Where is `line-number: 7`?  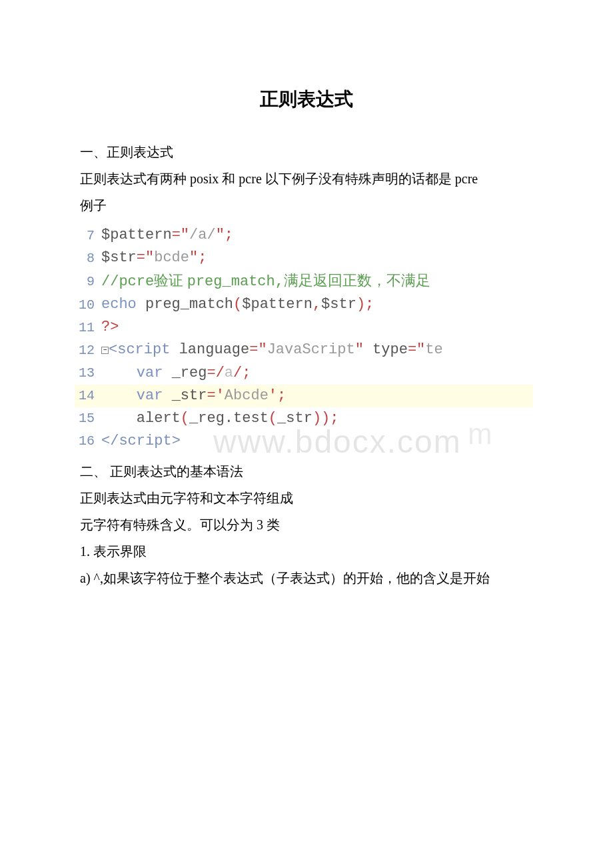
line-number: 7 is located at coordinates (88, 236).